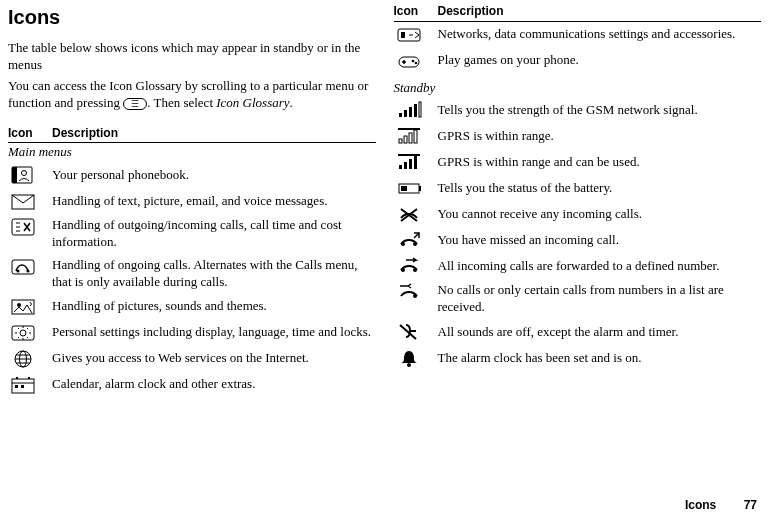 The image size is (769, 520). Describe the element at coordinates (192, 234) in the screenshot. I see `table-row: Handling of outgoing/incoming calls, cal…` at that location.